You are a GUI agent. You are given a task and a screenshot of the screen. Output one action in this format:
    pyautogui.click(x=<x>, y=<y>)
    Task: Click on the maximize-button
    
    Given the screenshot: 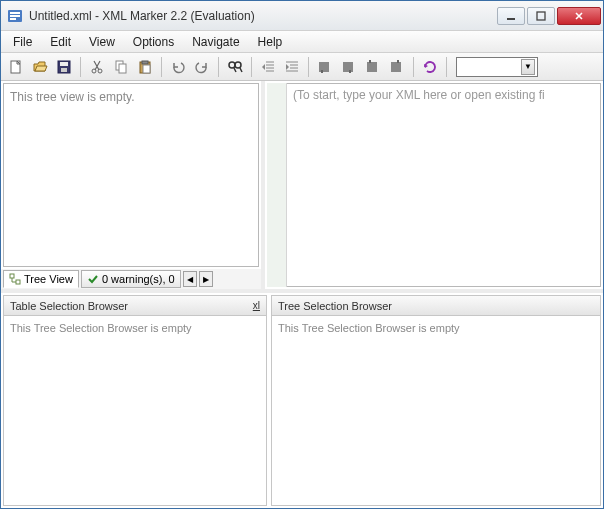 What is the action you would take?
    pyautogui.click(x=541, y=16)
    